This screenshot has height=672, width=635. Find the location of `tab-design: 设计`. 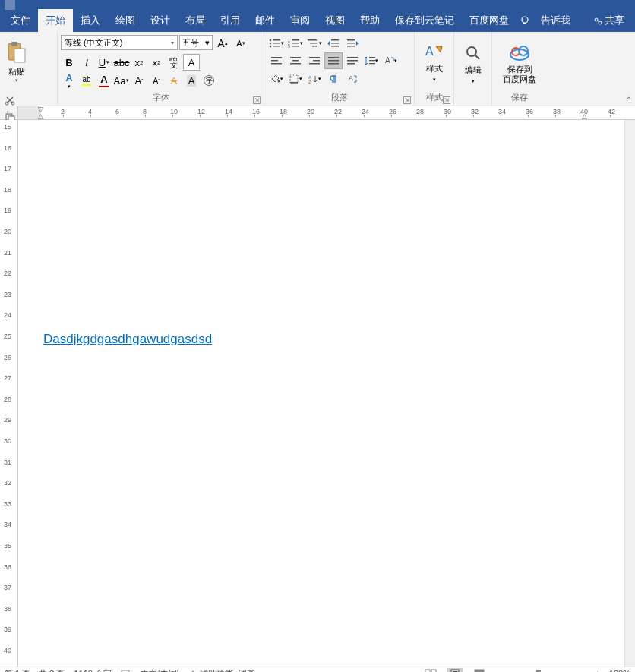

tab-design: 设计 is located at coordinates (160, 21).